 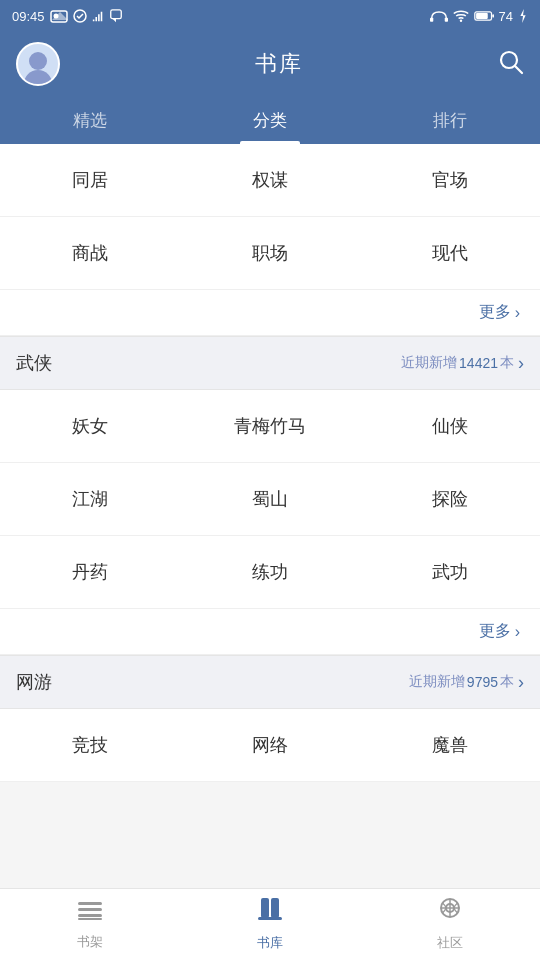 What do you see at coordinates (506, 16) in the screenshot?
I see `battery-level: 74` at bounding box center [506, 16].